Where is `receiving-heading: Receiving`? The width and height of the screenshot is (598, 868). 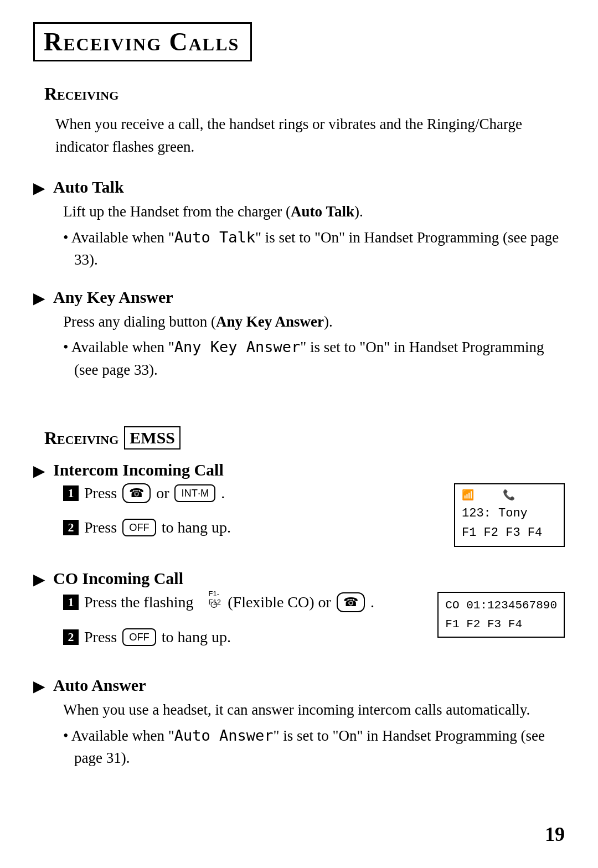 receiving-heading: Receiving is located at coordinates (305, 94).